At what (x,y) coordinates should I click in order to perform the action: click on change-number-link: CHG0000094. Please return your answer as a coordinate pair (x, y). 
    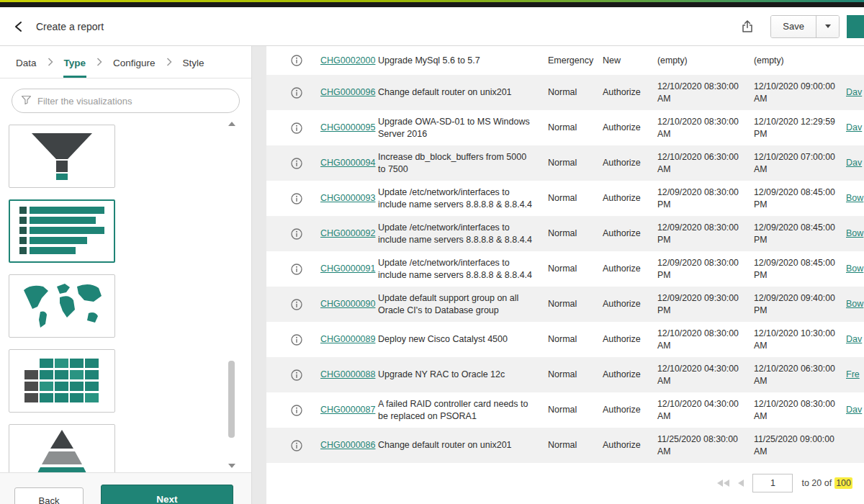
    Looking at the image, I should click on (348, 163).